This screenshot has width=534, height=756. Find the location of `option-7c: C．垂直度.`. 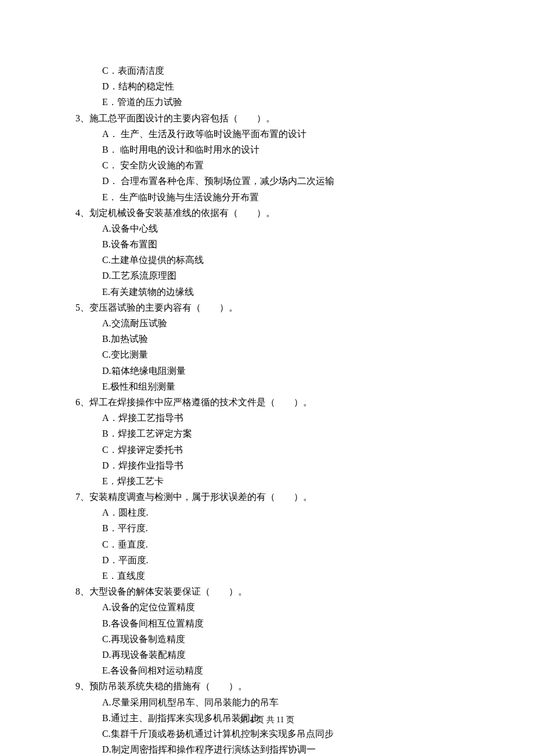

option-7c: C．垂直度. is located at coordinates (279, 545).